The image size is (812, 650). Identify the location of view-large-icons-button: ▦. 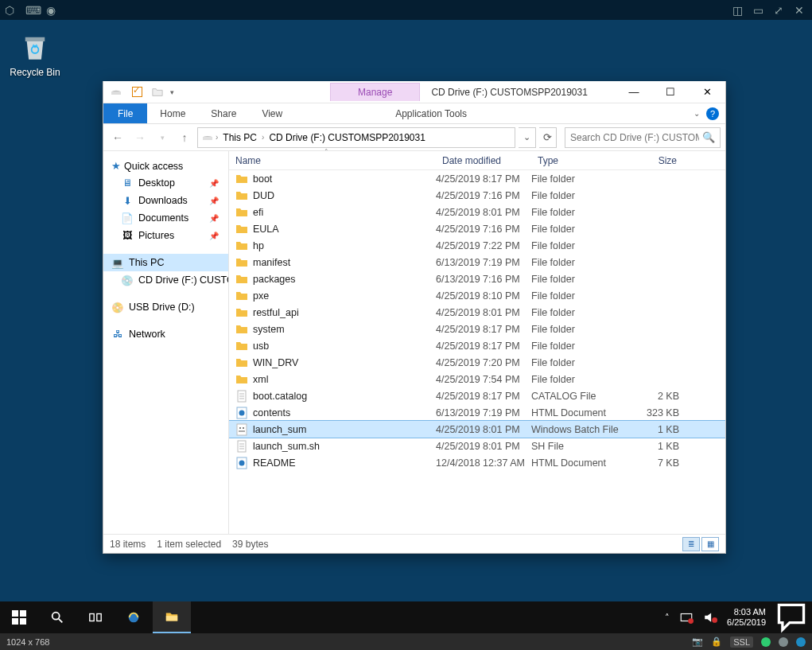
(710, 544).